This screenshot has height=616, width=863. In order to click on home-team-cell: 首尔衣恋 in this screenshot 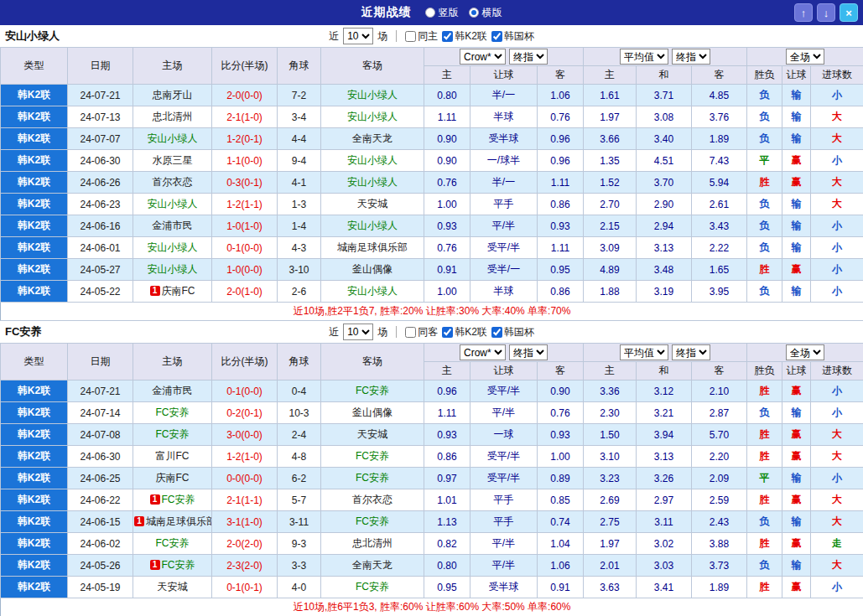, I will do `click(173, 183)`.